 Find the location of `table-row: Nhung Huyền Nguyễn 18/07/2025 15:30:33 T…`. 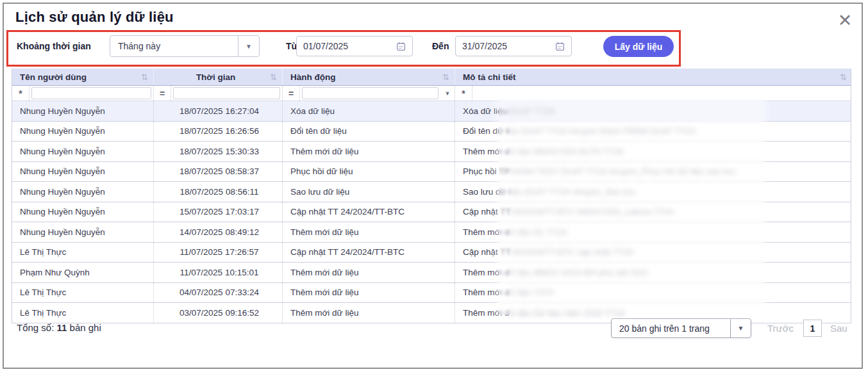

table-row: Nhung Huyền Nguyễn 18/07/2025 15:30:33 T… is located at coordinates (431, 152).